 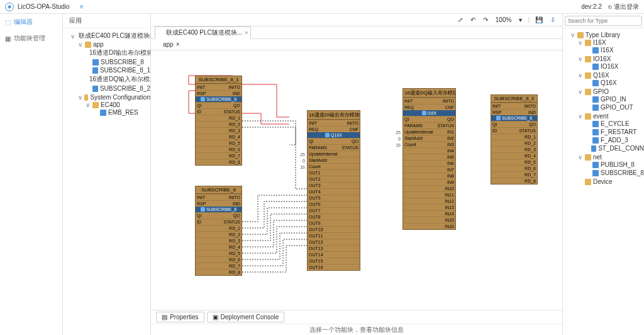 What do you see at coordinates (473, 20) in the screenshot?
I see `undo-icon: ↶` at bounding box center [473, 20].